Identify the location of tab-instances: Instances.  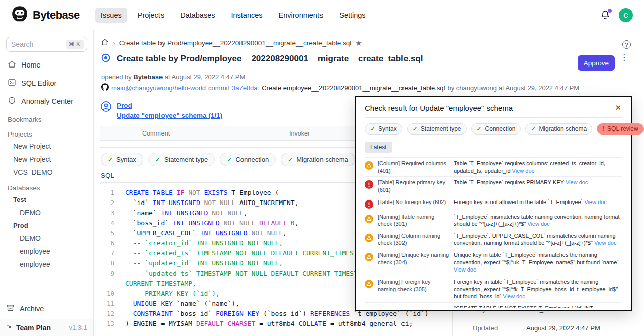
(247, 15).